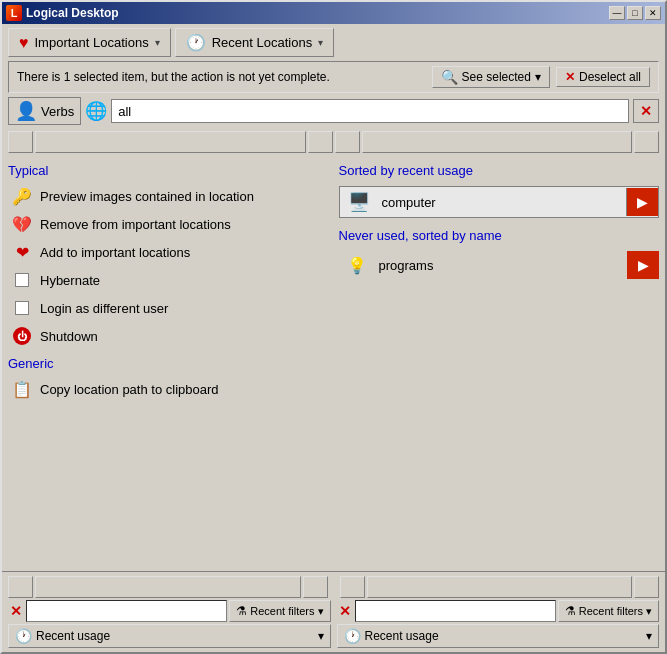 The height and width of the screenshot is (654, 667). I want to click on search-input, so click(370, 111).